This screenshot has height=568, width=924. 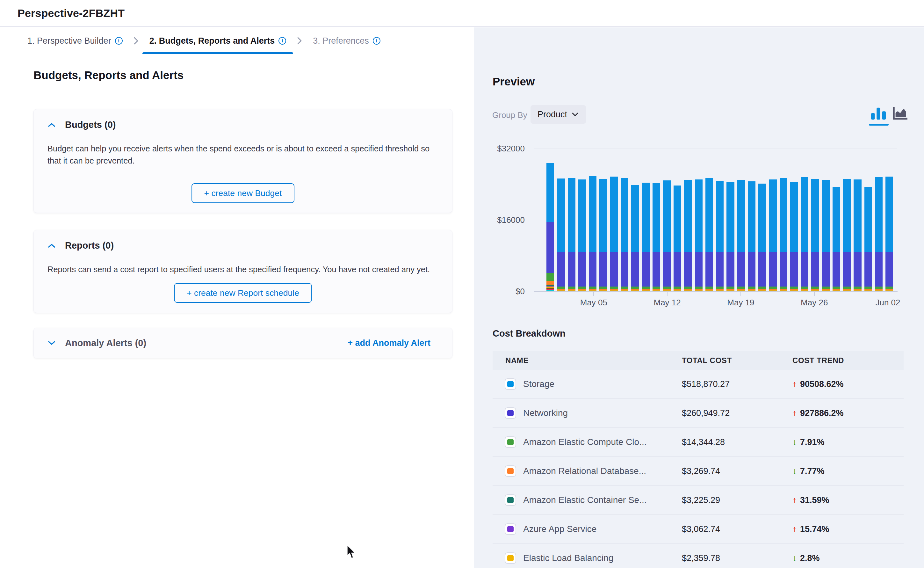 What do you see at coordinates (698, 529) in the screenshot?
I see `cost-breakdown-row: Azure App Service$3,062.74↑15.74%` at bounding box center [698, 529].